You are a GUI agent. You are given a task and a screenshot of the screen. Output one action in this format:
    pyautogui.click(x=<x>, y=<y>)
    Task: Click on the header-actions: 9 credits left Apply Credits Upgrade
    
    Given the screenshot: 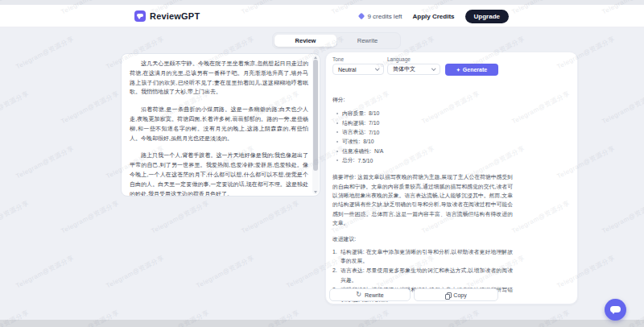 What is the action you would take?
    pyautogui.click(x=434, y=16)
    